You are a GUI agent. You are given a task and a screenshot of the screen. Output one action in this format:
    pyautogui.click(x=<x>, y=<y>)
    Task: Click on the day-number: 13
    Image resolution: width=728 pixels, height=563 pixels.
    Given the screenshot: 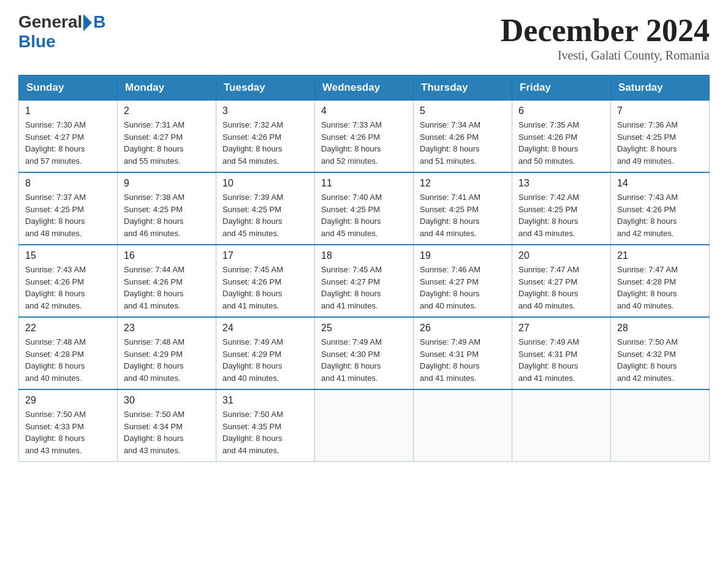 What is the action you would take?
    pyautogui.click(x=561, y=183)
    